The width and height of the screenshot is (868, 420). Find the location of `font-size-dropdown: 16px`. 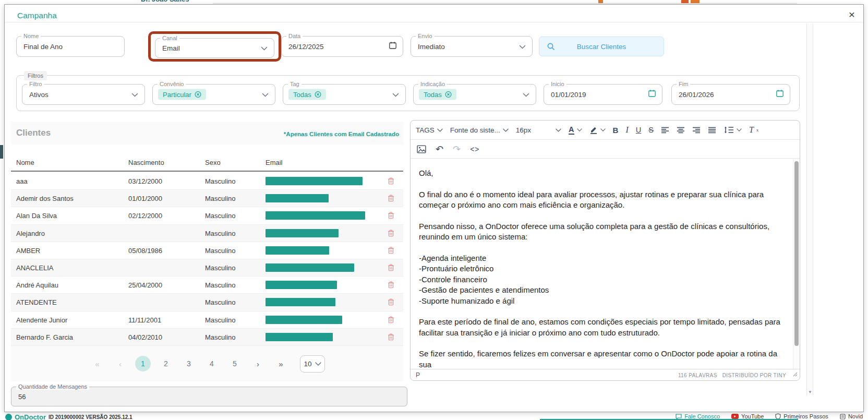

font-size-dropdown: 16px is located at coordinates (538, 130).